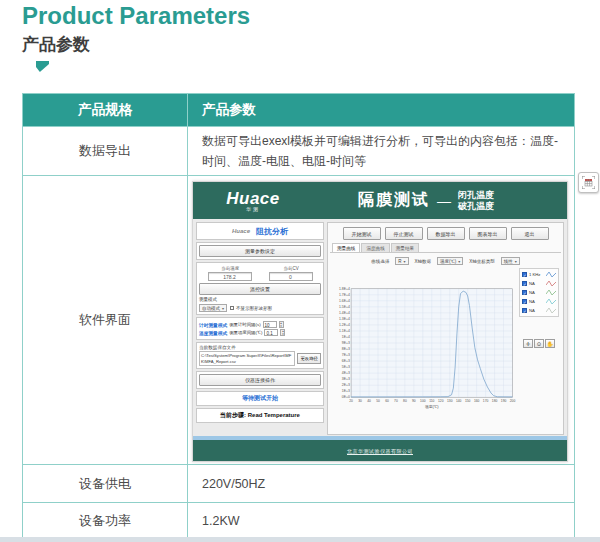 This screenshot has height=542, width=600. What do you see at coordinates (211, 308) in the screenshot?
I see `measure-mode-value: 自动模式` at bounding box center [211, 308].